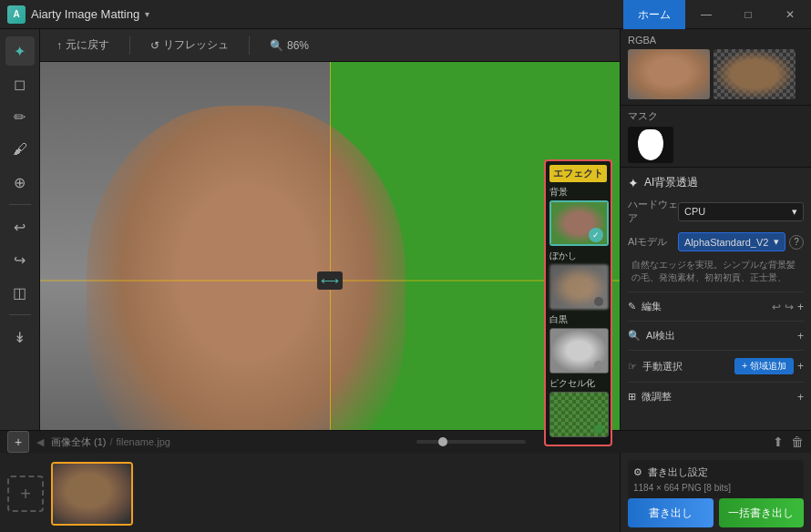 Image resolution: width=811 pixels, height=532 pixels. Describe the element at coordinates (716, 40) in the screenshot. I see `rgba-label: RGBA` at that location.